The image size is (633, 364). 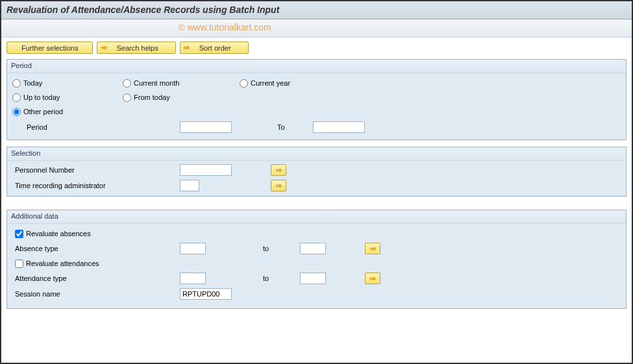 What do you see at coordinates (317, 29) in the screenshot?
I see `application-toolbar-strip: © www.tutorialkart.com` at bounding box center [317, 29].